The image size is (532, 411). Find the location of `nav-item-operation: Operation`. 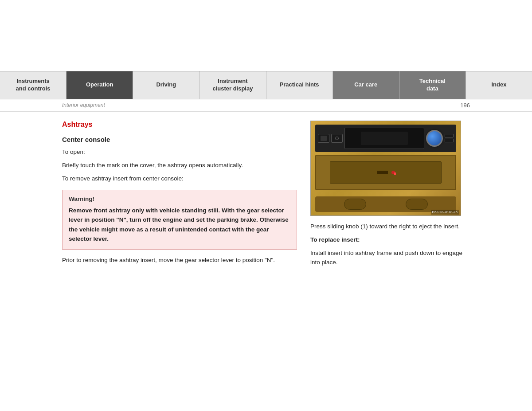

nav-item-operation: Operation is located at coordinates (100, 85).